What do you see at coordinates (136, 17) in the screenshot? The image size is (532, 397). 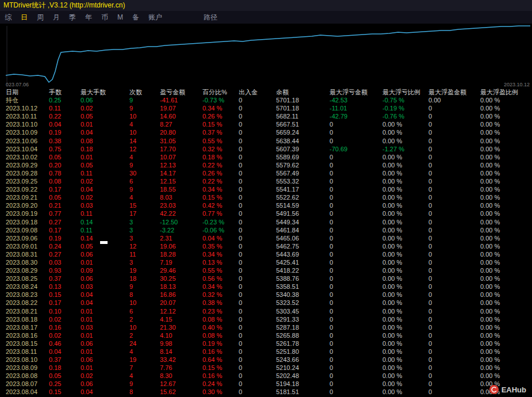 I see `menu-item-backup: 备` at bounding box center [136, 17].